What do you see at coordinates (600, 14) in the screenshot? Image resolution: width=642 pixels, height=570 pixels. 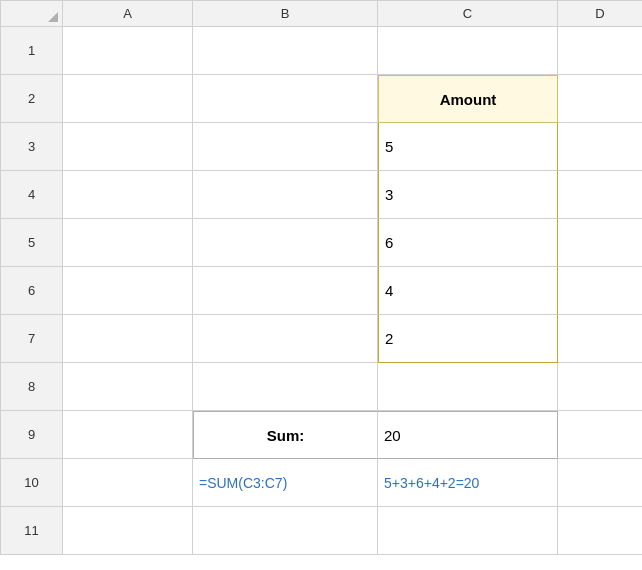 I see `col-header-d: D` at bounding box center [600, 14].